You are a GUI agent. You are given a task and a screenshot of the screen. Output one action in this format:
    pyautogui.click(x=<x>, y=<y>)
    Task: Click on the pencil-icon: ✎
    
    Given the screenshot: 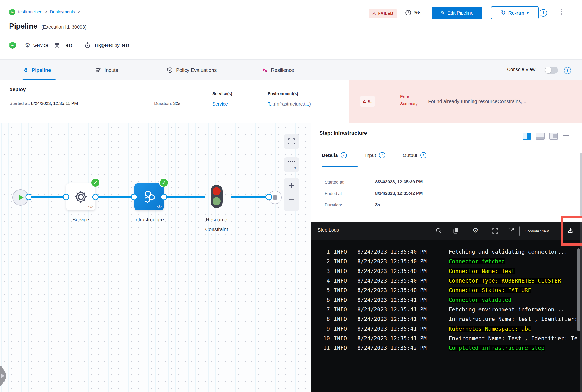 What is the action you would take?
    pyautogui.click(x=443, y=13)
    